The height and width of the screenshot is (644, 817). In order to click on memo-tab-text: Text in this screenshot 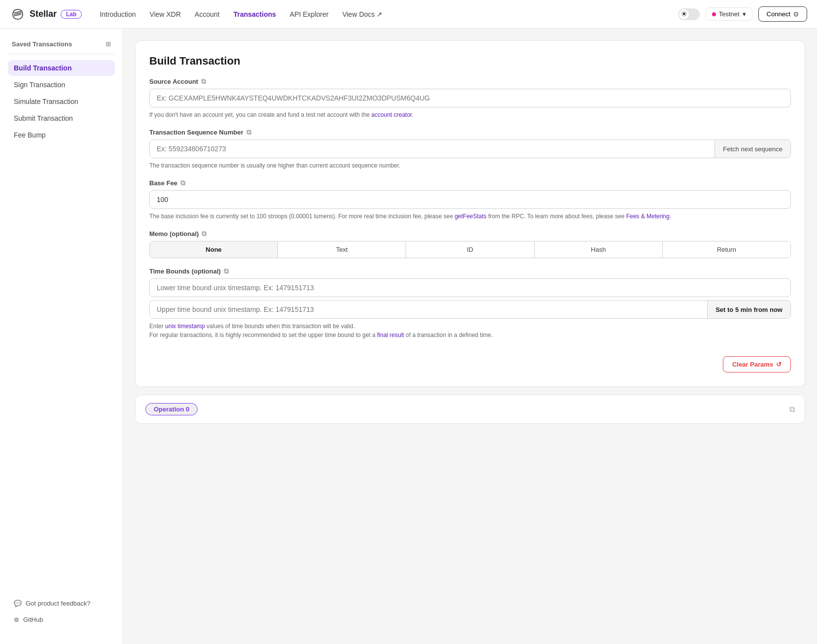, I will do `click(342, 249)`.